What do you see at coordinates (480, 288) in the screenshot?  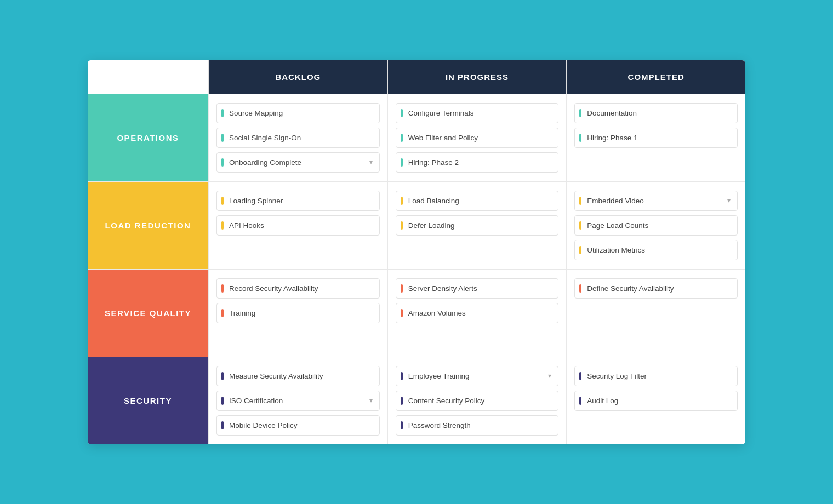 I see `card-text: Server Density Alerts` at bounding box center [480, 288].